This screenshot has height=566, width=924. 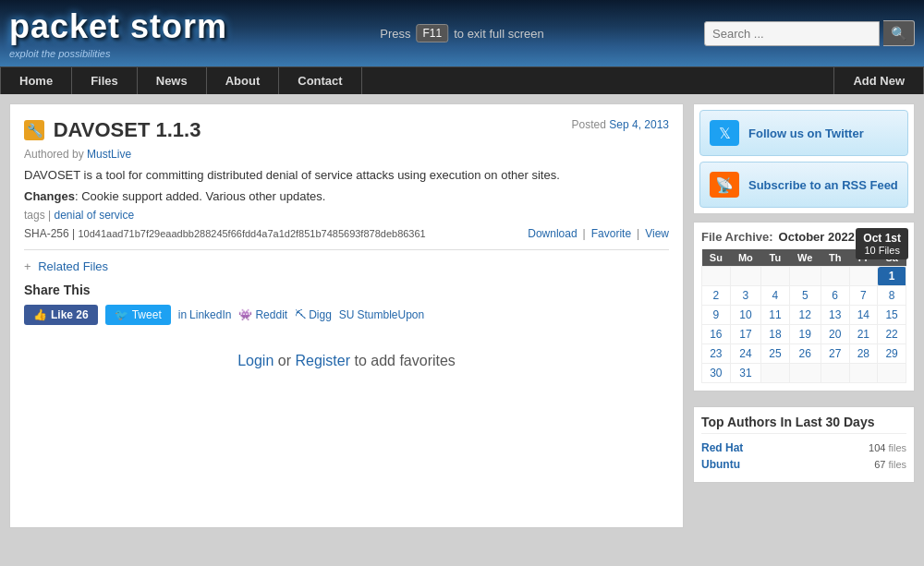 I want to click on changes-text: Cookie support added. Various other upda…, so click(x=203, y=196).